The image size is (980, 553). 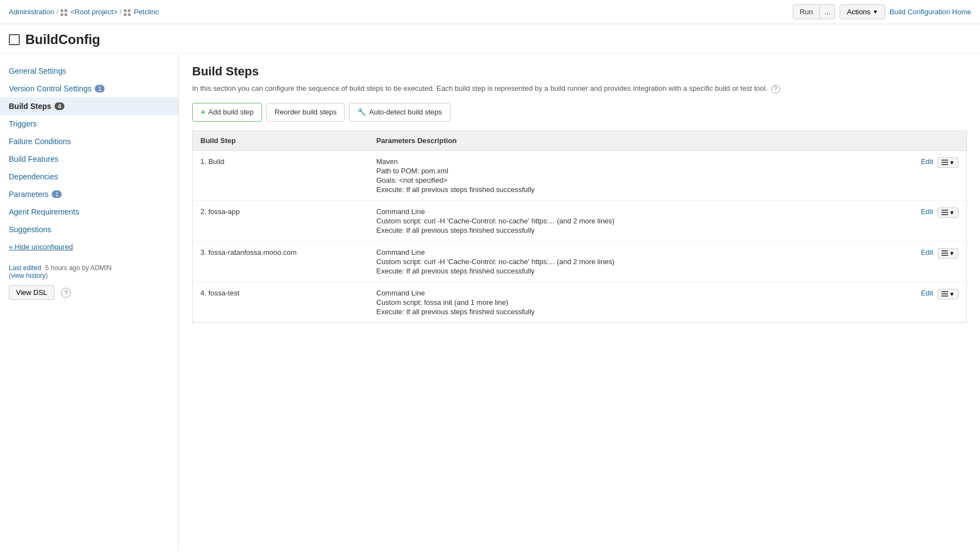 I want to click on breadcrumb-root: <Root project>, so click(x=94, y=12).